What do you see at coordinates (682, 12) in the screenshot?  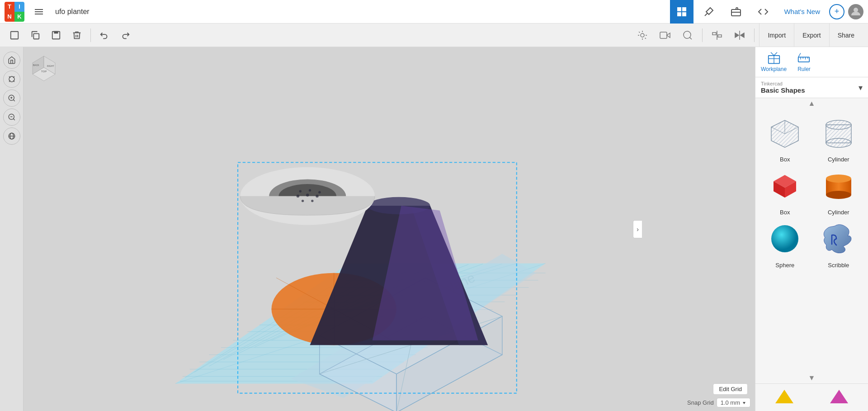 I see `grid-view-button` at bounding box center [682, 12].